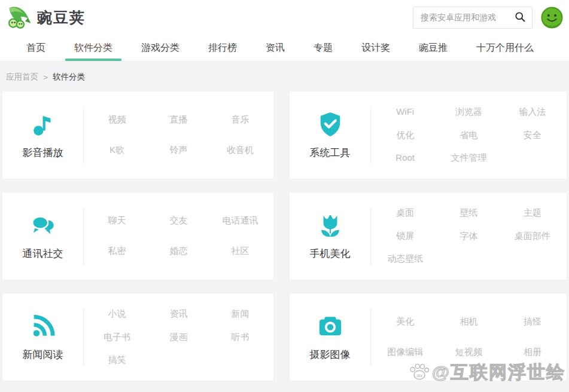 The width and height of the screenshot is (569, 392). Describe the element at coordinates (43, 326) in the screenshot. I see `rss-icon` at that location.